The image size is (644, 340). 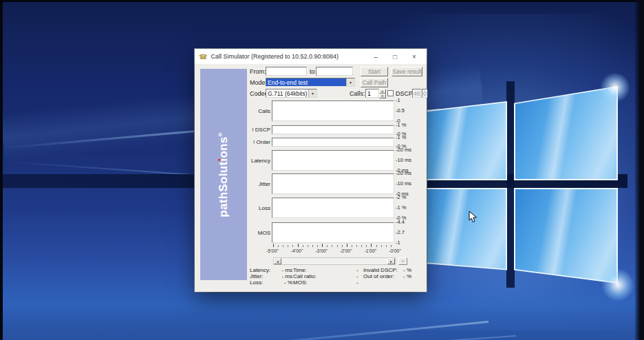 What do you see at coordinates (223, 204) in the screenshot?
I see `logo-path-text: path` at bounding box center [223, 204].